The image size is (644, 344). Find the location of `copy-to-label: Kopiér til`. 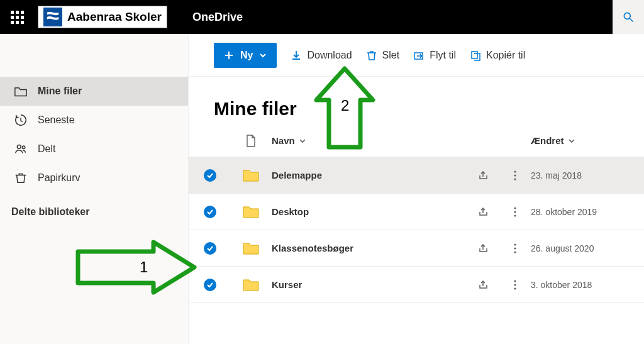

copy-to-label: Kopiér til is located at coordinates (506, 55).